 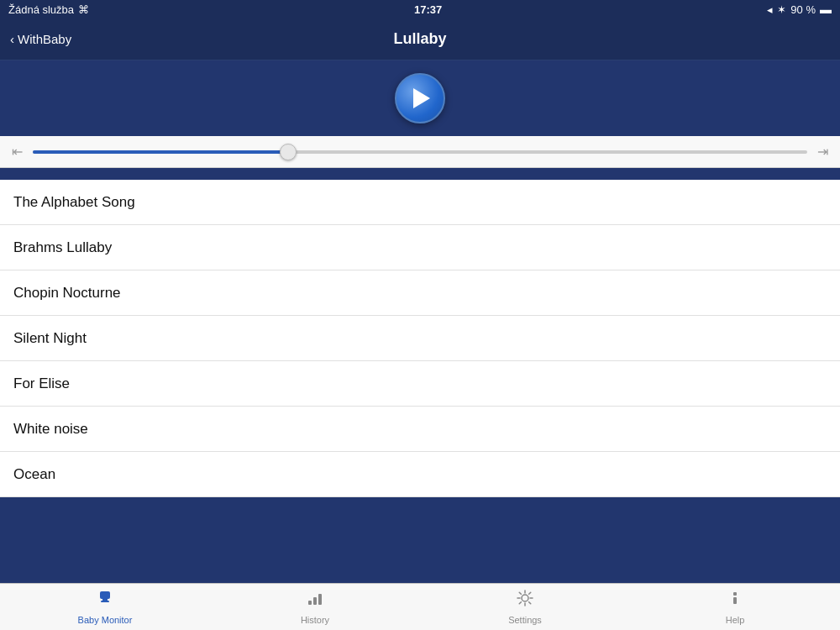 What do you see at coordinates (420, 202) in the screenshot?
I see `song-item: The Alphabet Song` at bounding box center [420, 202].